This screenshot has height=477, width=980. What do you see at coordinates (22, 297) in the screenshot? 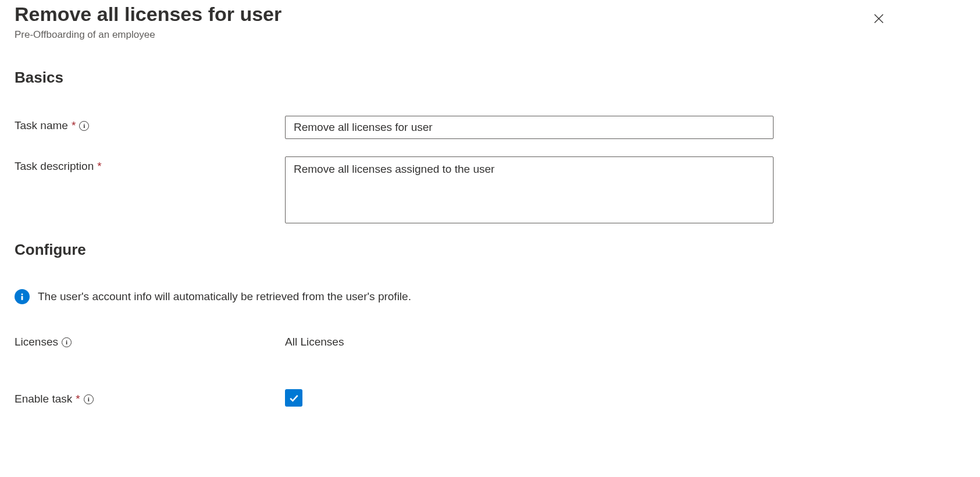
I see `info-banner-icon` at bounding box center [22, 297].